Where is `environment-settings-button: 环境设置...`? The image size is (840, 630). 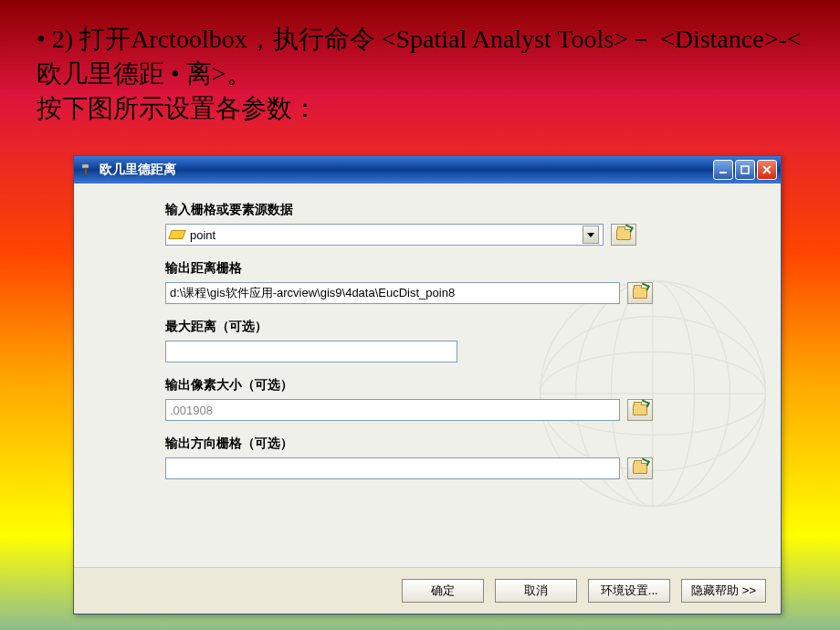
environment-settings-button: 环境设置... is located at coordinates (629, 591).